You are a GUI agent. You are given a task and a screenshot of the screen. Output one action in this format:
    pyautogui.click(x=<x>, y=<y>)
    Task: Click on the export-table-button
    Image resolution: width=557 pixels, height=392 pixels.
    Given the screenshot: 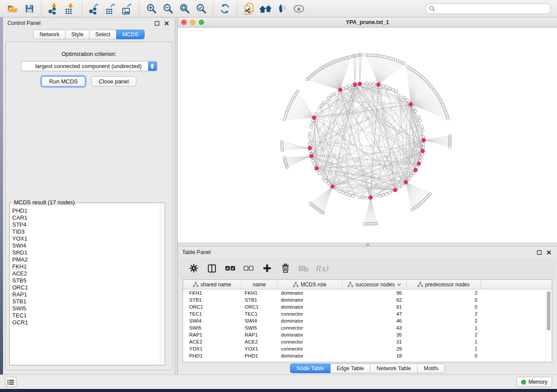 What is the action you would take?
    pyautogui.click(x=111, y=9)
    